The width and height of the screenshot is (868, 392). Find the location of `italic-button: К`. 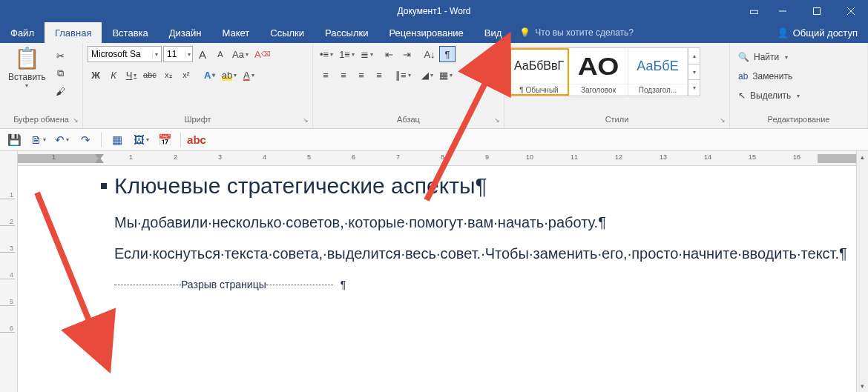

italic-button: К is located at coordinates (114, 75).